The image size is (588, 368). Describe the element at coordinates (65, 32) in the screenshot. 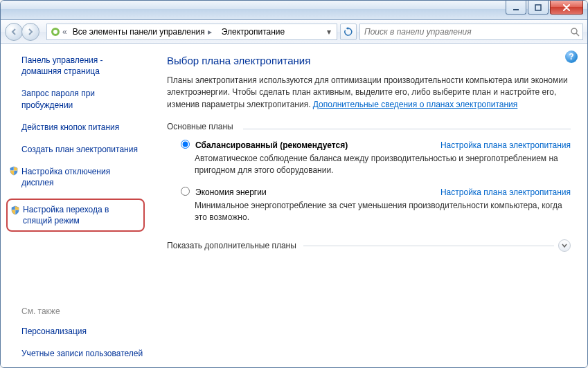

I see `chevron-left-icon: «` at that location.